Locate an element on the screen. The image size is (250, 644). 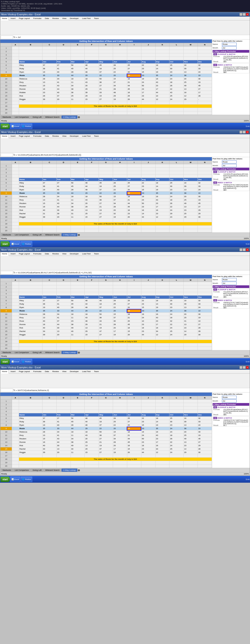
tab-insert-2: Insert is located at coordinates (13, 136).